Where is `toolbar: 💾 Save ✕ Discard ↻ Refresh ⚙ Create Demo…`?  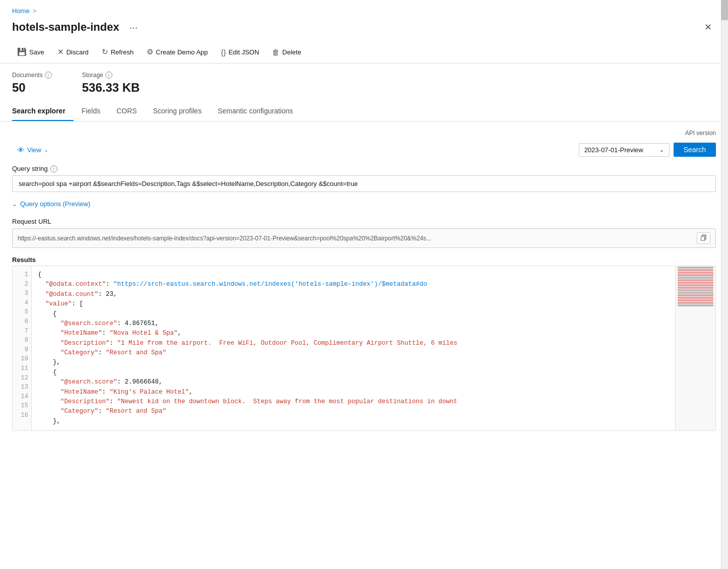 toolbar: 💾 Save ✕ Discard ↻ Refresh ⚙ Create Demo… is located at coordinates (364, 52).